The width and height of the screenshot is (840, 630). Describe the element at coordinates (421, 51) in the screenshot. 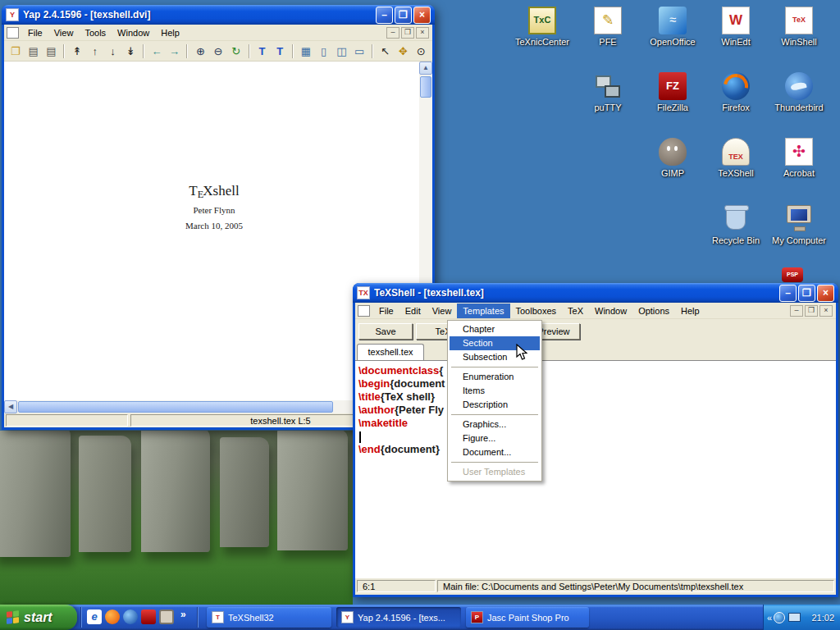

I see `magnifier-tool-icon: ⊙` at that location.